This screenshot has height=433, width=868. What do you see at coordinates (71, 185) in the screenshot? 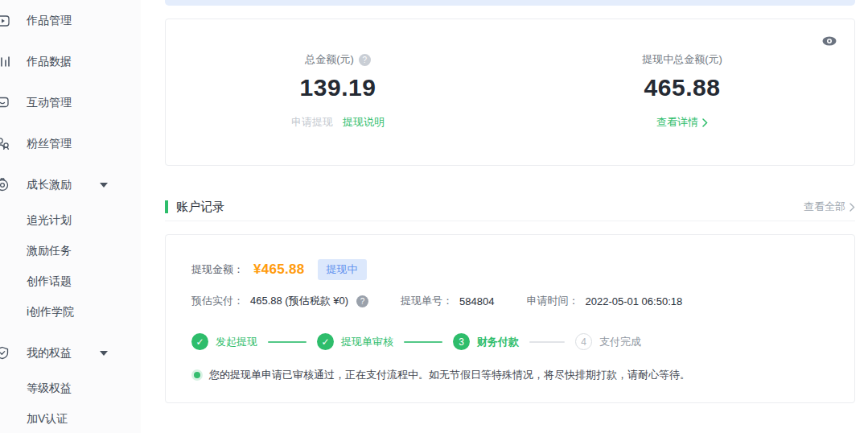
I see `sidebar-item-growth: 成长激励` at bounding box center [71, 185].